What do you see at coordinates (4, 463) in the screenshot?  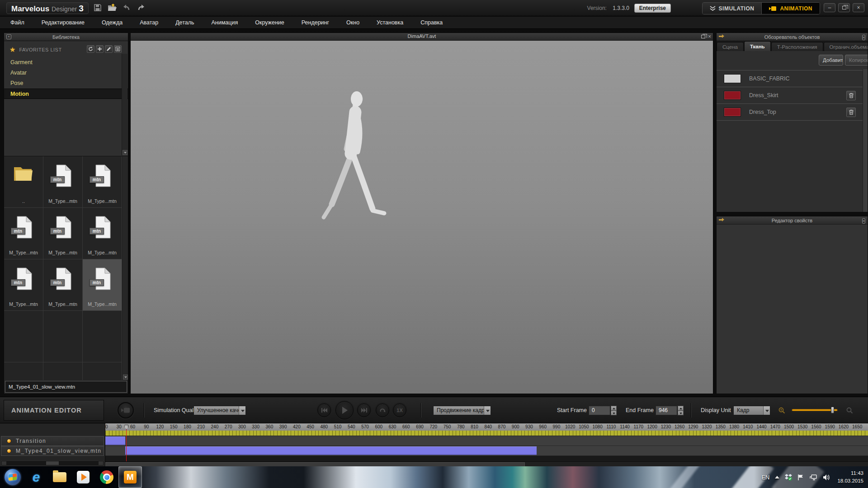 I see `scroll-left-icon` at bounding box center [4, 463].